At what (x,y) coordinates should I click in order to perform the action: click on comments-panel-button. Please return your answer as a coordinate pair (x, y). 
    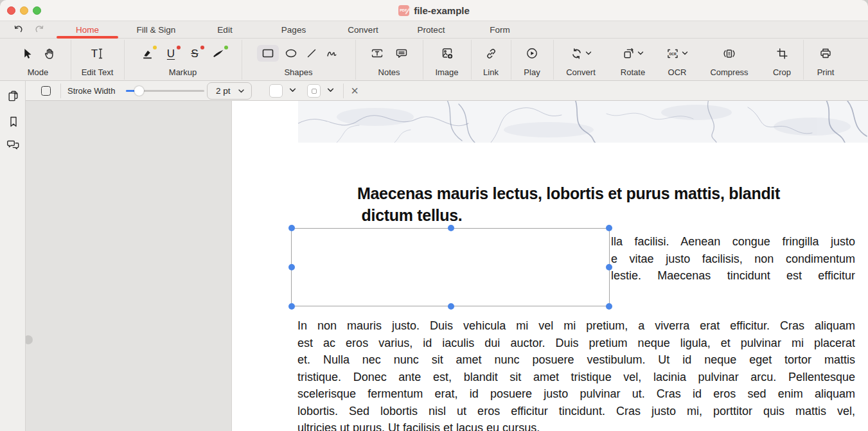
    Looking at the image, I should click on (13, 145).